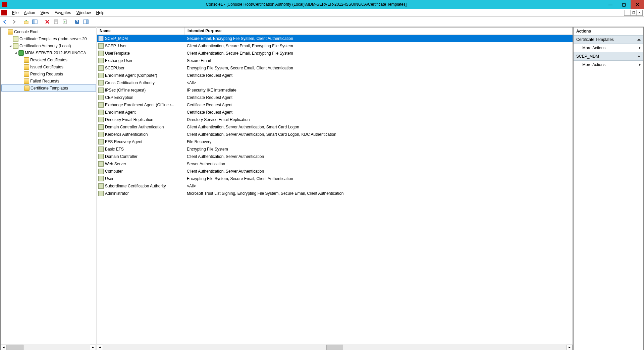  What do you see at coordinates (608, 65) in the screenshot?
I see `actions-more-selected: More Actions` at bounding box center [608, 65].